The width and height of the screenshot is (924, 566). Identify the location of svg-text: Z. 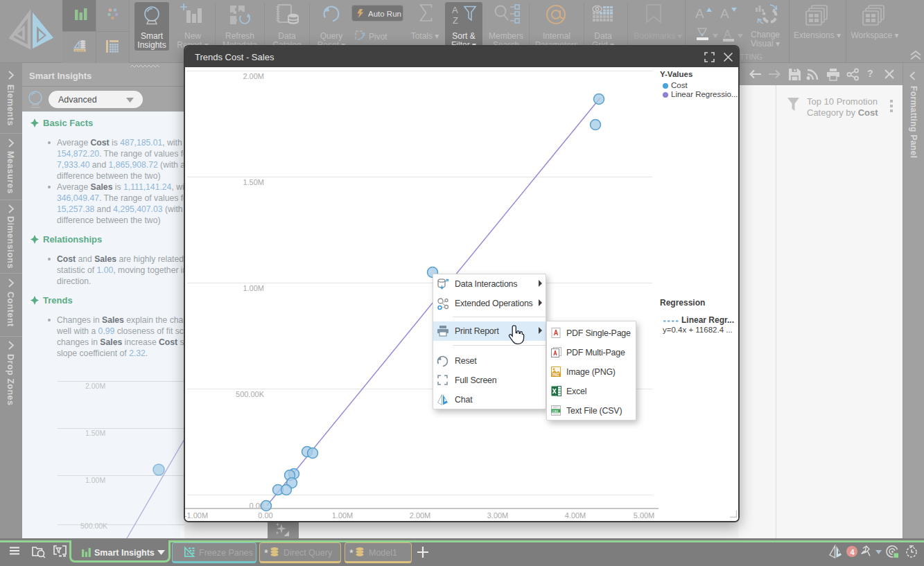
(455, 21).